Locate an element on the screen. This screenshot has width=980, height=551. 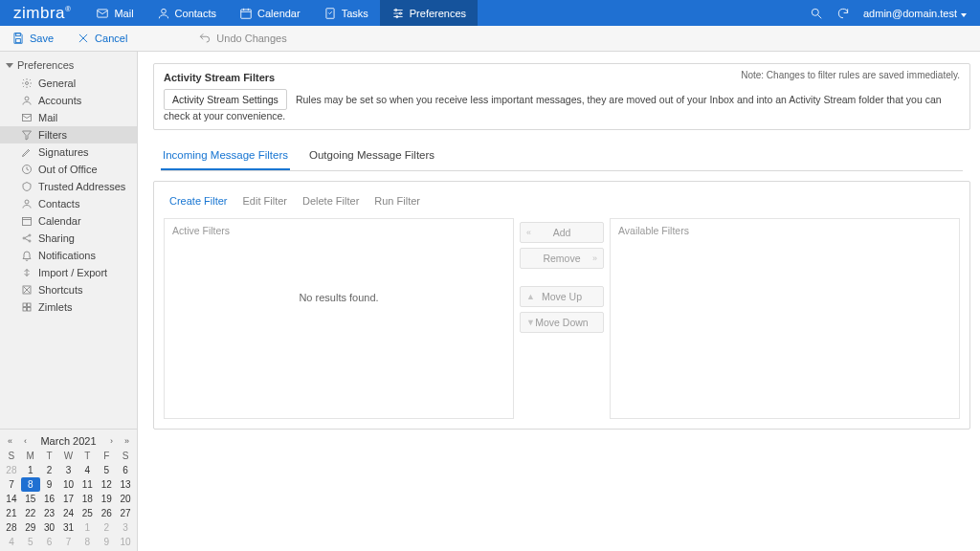
topnav-mail: Mail is located at coordinates (115, 13).